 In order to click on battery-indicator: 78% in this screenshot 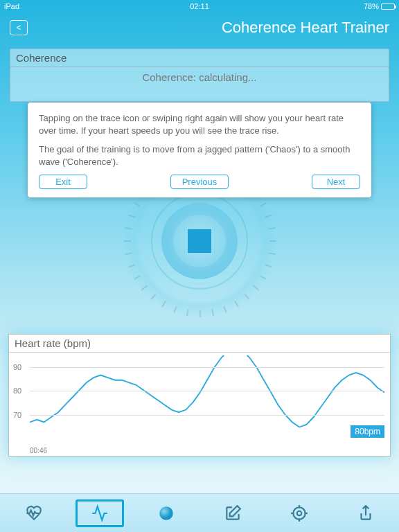, I will do `click(380, 6)`.